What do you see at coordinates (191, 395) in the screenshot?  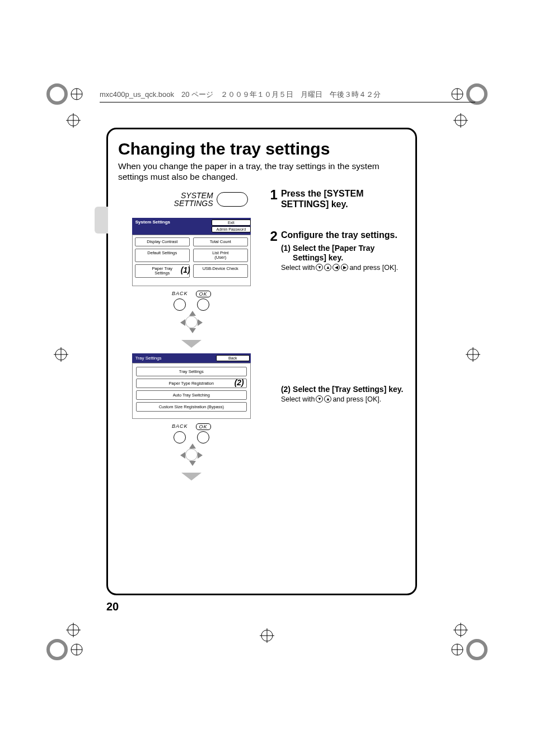 I see `lcd2-auto-switch-row: Auto Tray Switching` at bounding box center [191, 395].